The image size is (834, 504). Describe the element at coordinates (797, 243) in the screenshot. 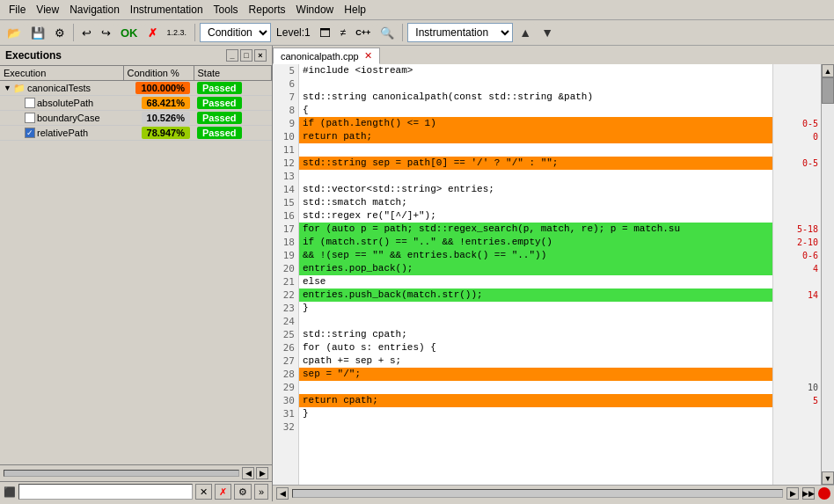

I see `coverage-row: 2-10` at that location.